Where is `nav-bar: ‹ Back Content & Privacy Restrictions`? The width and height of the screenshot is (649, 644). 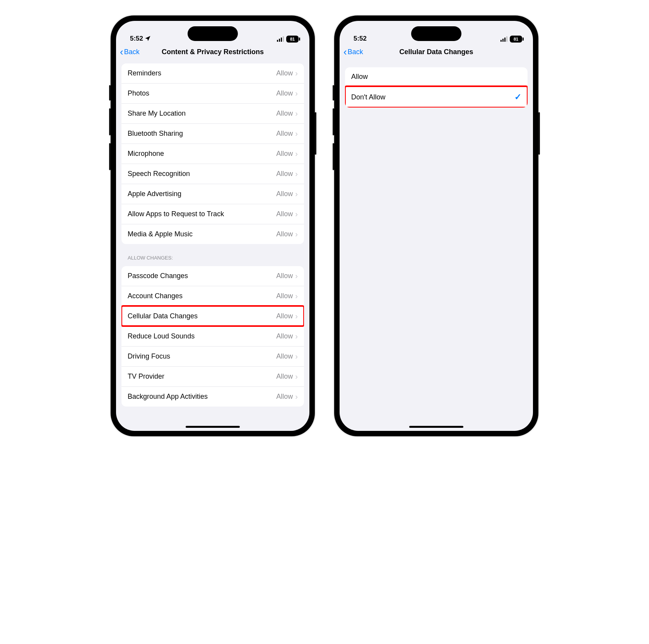
nav-bar: ‹ Back Content & Privacy Restrictions is located at coordinates (213, 52).